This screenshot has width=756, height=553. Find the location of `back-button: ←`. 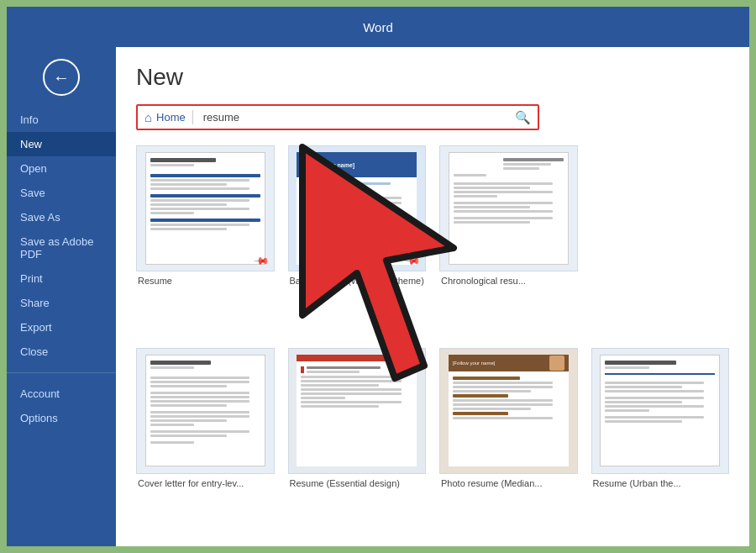

back-button: ← is located at coordinates (61, 77).